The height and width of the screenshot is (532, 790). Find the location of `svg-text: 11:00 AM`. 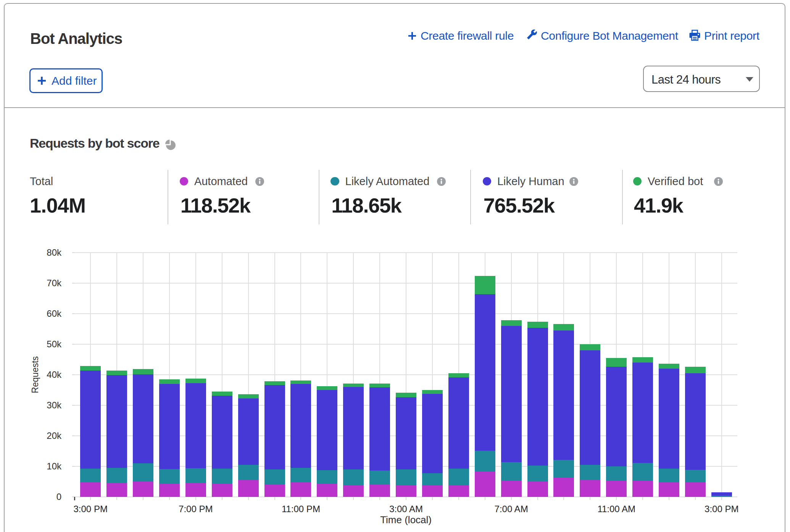

svg-text: 11:00 AM is located at coordinates (616, 509).